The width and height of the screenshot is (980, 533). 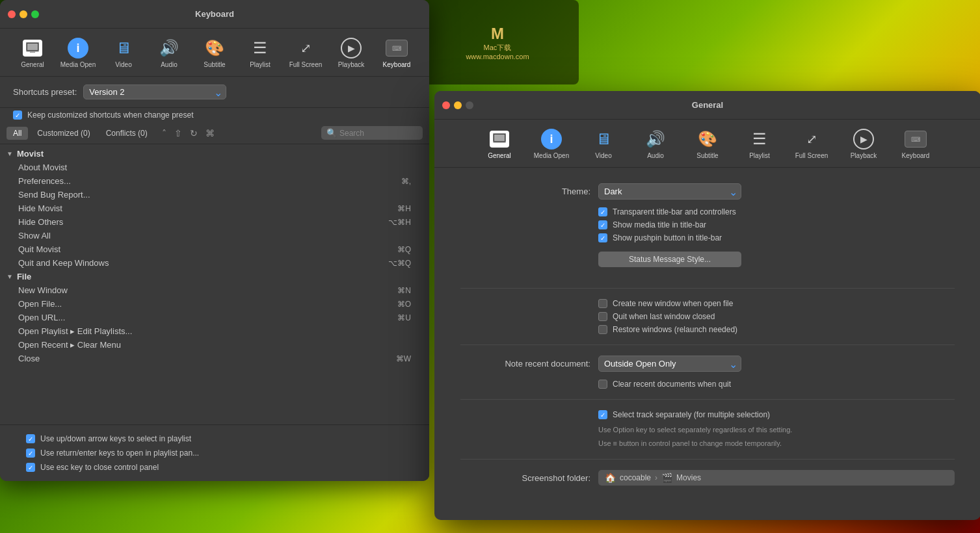 What do you see at coordinates (446, 105) in the screenshot?
I see `general-close-btn` at bounding box center [446, 105].